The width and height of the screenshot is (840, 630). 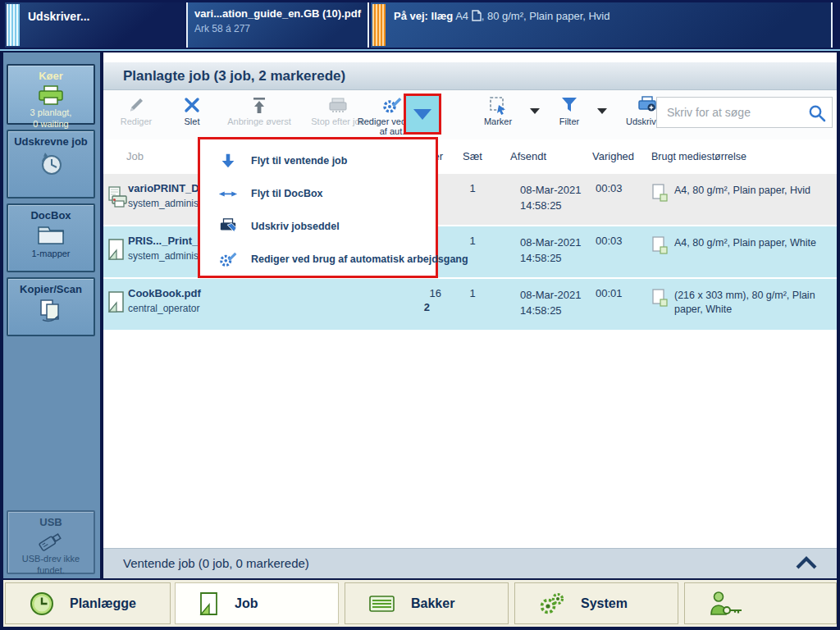 I want to click on pencil-icon, so click(x=136, y=105).